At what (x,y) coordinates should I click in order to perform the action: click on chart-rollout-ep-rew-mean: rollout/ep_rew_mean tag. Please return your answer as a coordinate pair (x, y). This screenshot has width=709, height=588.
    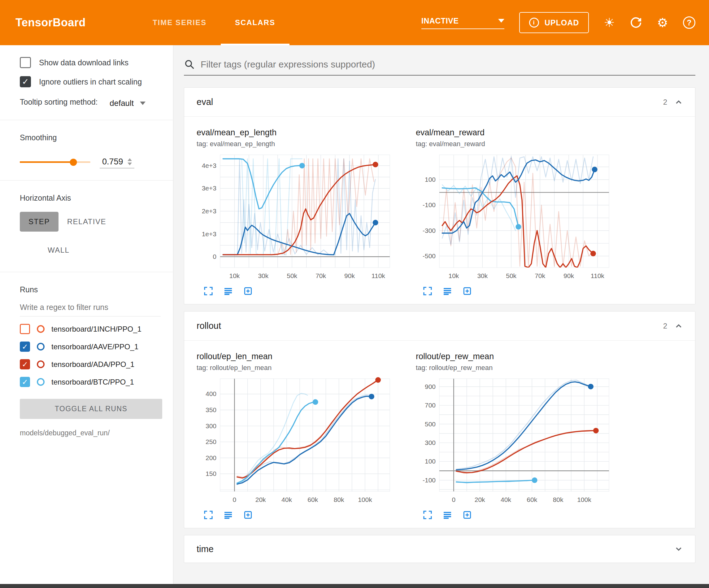
    Looking at the image, I should click on (518, 436).